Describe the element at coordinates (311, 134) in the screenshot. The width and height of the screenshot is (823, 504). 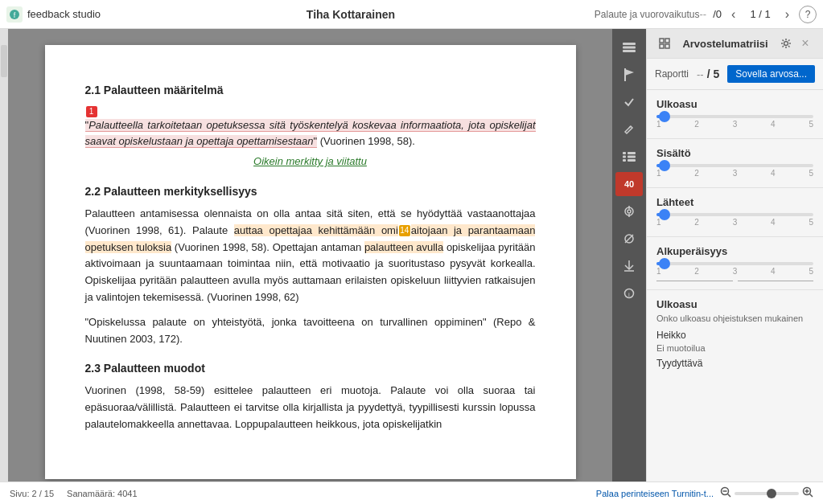
I see `section-2-1-quote: "Palautteella tarkoitetaan opetuksessa s…` at that location.